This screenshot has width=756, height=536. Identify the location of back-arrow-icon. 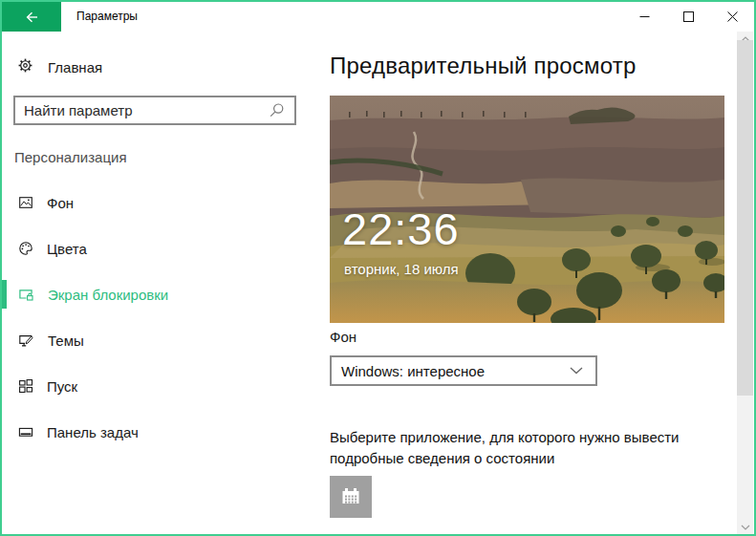
(32, 17).